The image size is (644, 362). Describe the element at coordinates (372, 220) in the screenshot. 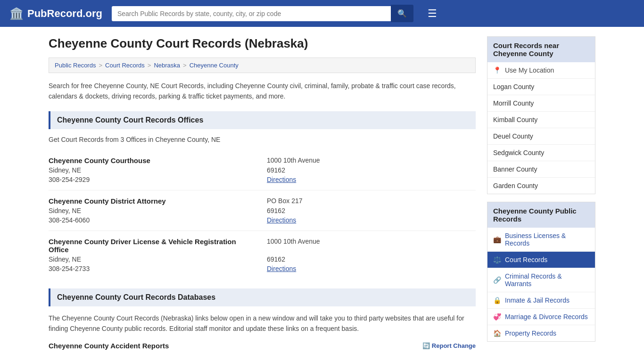

I see `office-dir-2: Directions` at that location.